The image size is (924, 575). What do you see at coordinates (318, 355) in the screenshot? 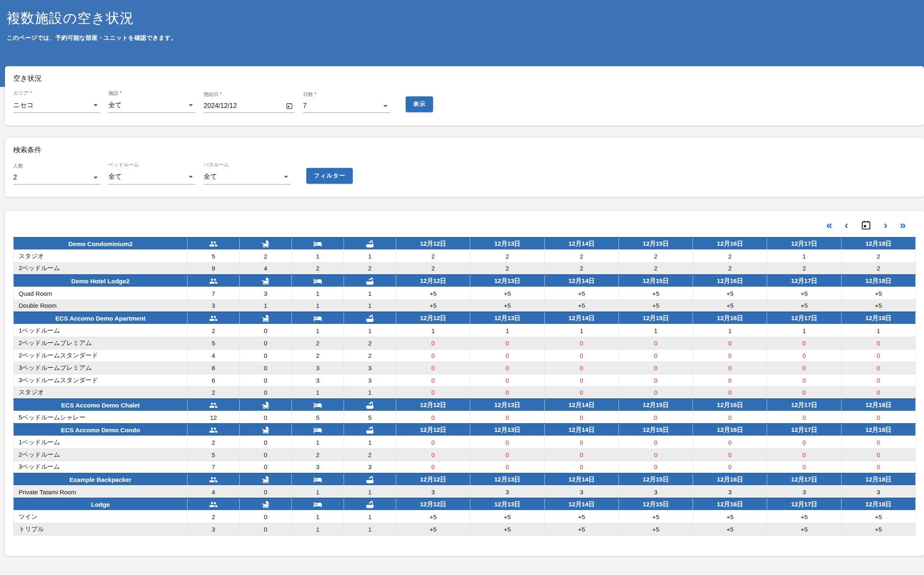
I see `bedrooms-capacity-cell: 2` at bounding box center [318, 355].